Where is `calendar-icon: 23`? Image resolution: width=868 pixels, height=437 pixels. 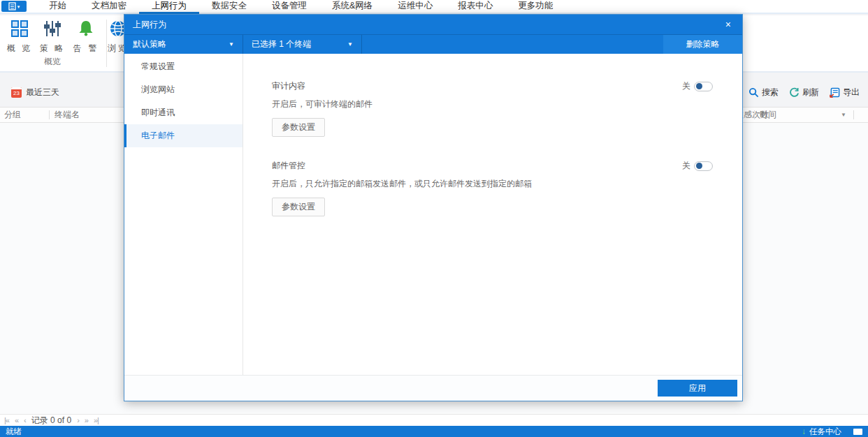 calendar-icon: 23 is located at coordinates (17, 92).